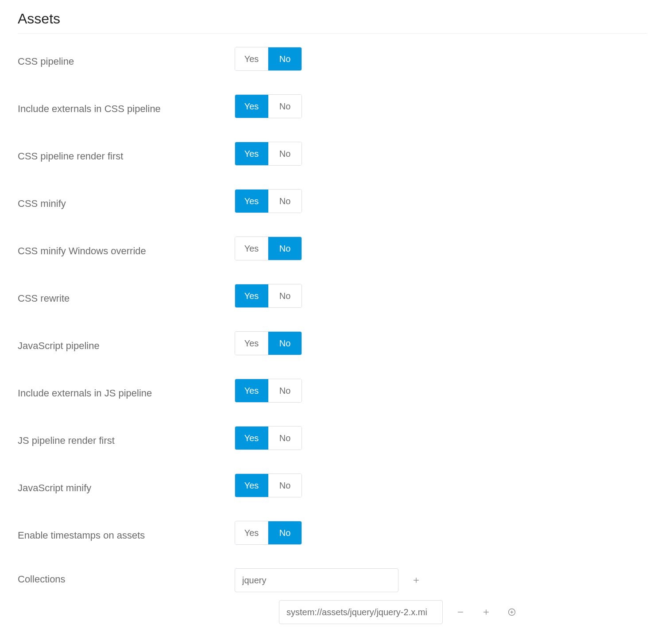  What do you see at coordinates (285, 248) in the screenshot?
I see `css-minify-windows-no: No` at bounding box center [285, 248].